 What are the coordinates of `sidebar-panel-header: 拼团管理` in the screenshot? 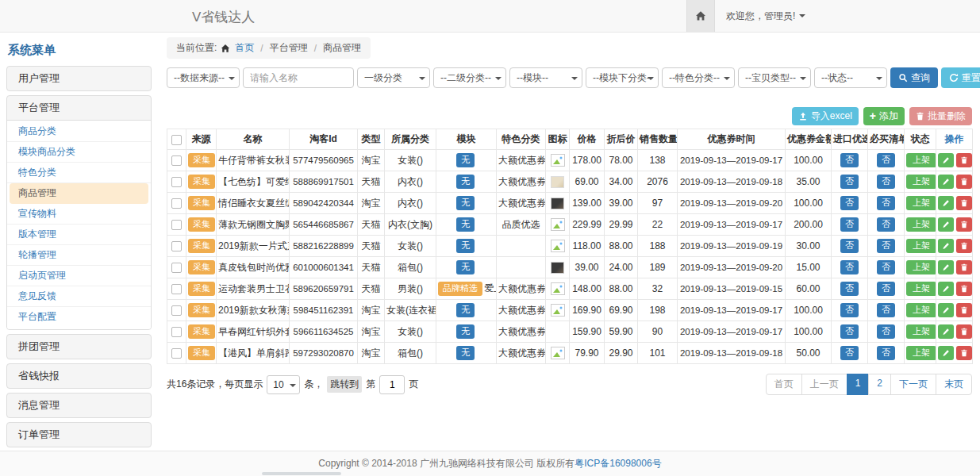 It's located at (79, 347).